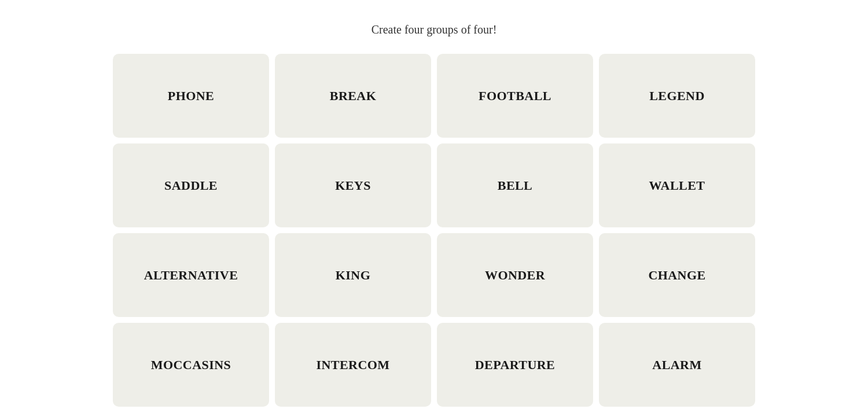  I want to click on tile-moccasins: MOCCASINS, so click(191, 364).